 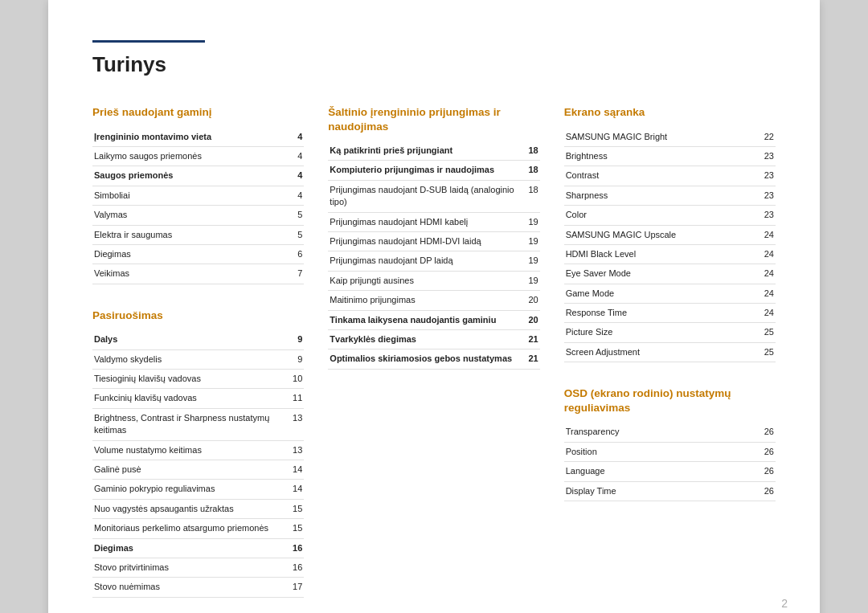 What do you see at coordinates (661, 333) in the screenshot?
I see `toc-label: Picture Size` at bounding box center [661, 333].